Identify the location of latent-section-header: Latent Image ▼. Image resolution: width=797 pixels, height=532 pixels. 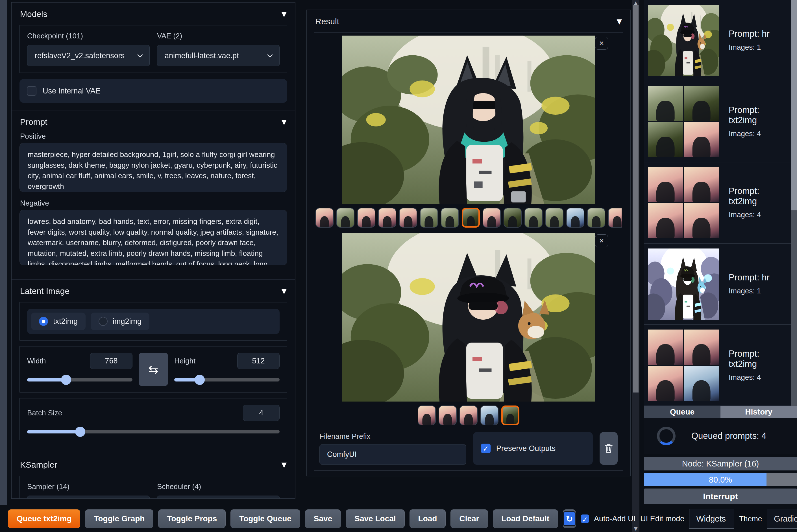
(153, 290).